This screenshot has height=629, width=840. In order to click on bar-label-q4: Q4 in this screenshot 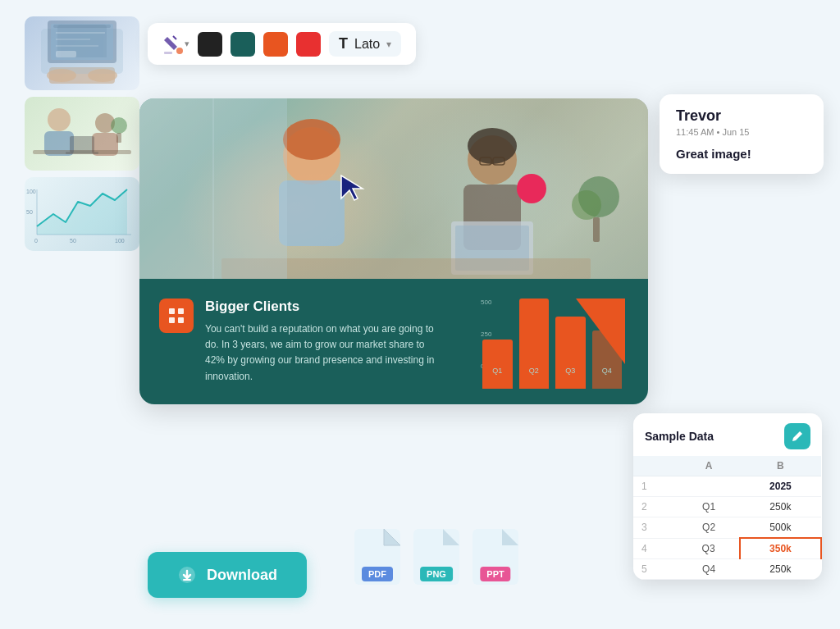, I will do `click(607, 371)`.